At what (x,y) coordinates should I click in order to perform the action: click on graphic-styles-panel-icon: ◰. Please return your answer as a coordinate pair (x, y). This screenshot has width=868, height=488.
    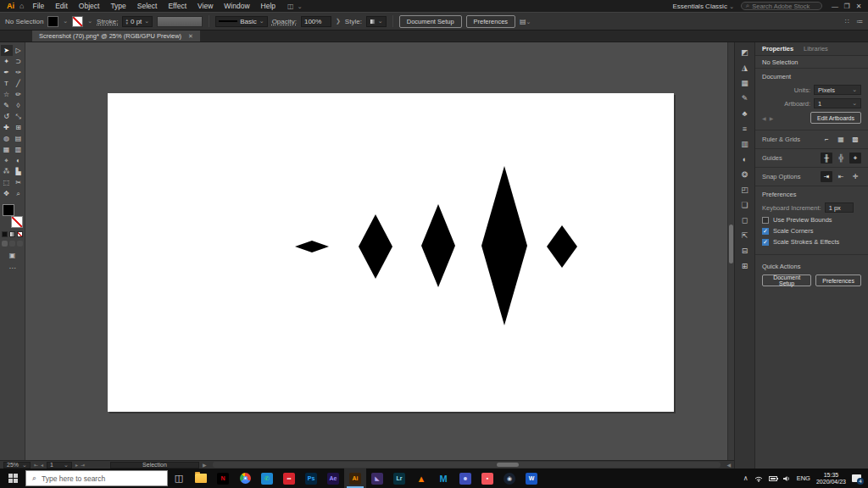
    Looking at the image, I should click on (745, 190).